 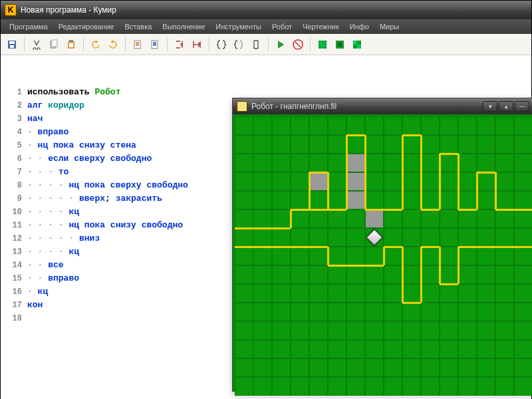 What do you see at coordinates (11, 319) in the screenshot?
I see `line-number: 18` at bounding box center [11, 319].